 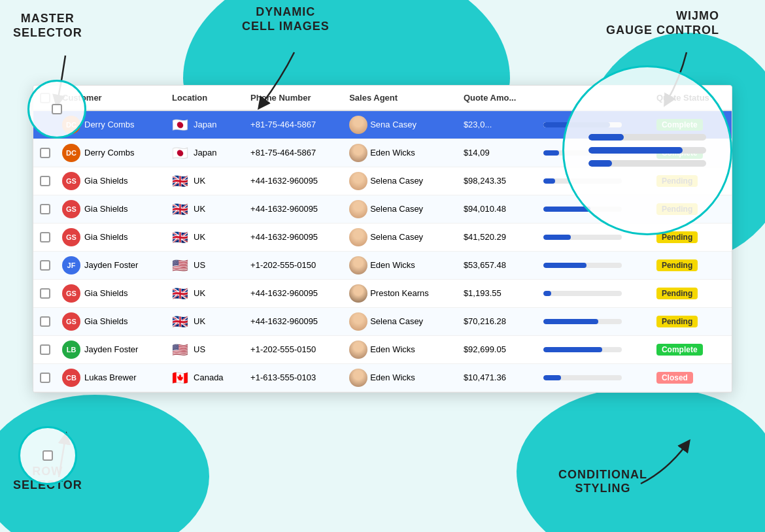 What do you see at coordinates (692, 378) in the screenshot?
I see `status-cell: Closed` at bounding box center [692, 378].